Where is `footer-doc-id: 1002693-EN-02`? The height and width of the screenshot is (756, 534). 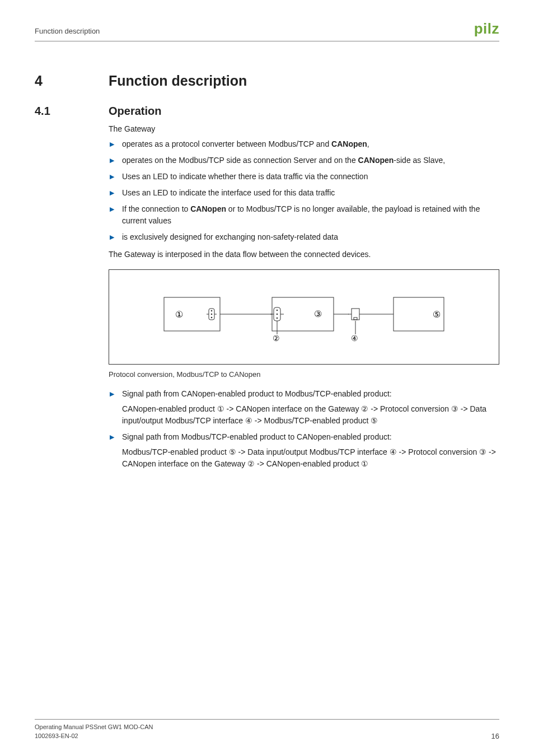
footer-doc-id: 1002693-EN-02 is located at coordinates (94, 736).